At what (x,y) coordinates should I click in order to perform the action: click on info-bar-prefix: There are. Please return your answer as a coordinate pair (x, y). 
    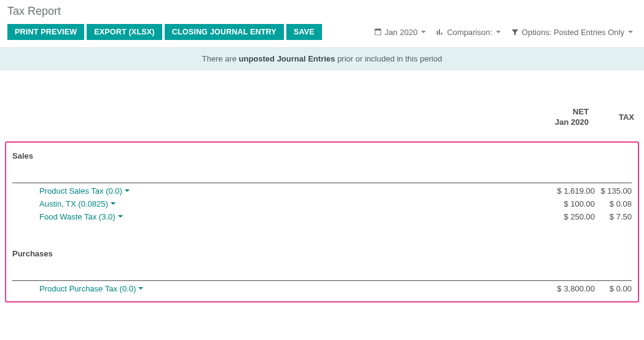
    Looking at the image, I should click on (221, 59).